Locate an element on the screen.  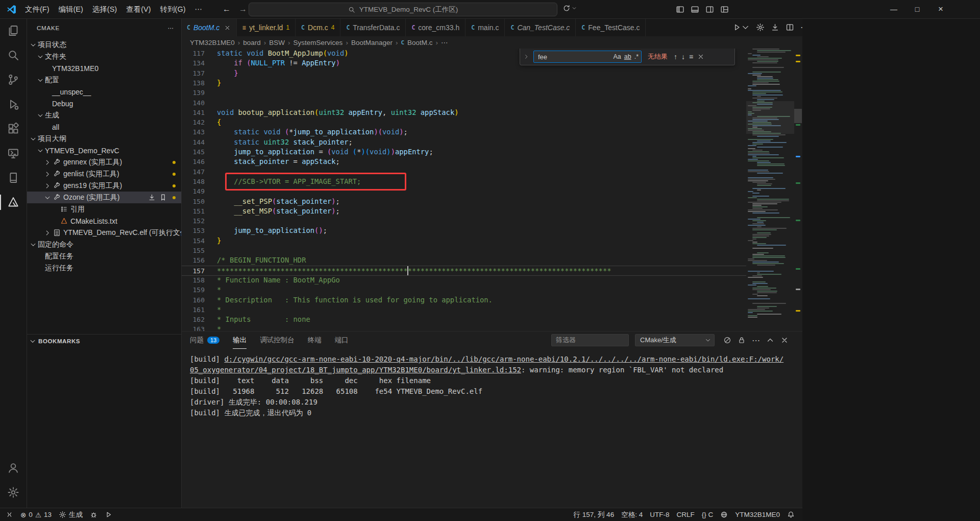
tree-item-__unspec__: __unspec__ is located at coordinates (104, 92).